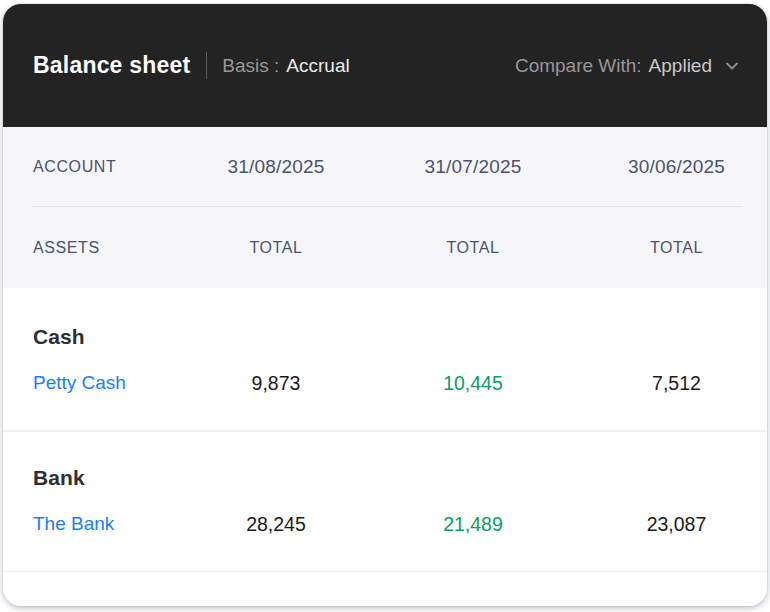  What do you see at coordinates (318, 66) in the screenshot?
I see `basis-value: Accrual` at bounding box center [318, 66].